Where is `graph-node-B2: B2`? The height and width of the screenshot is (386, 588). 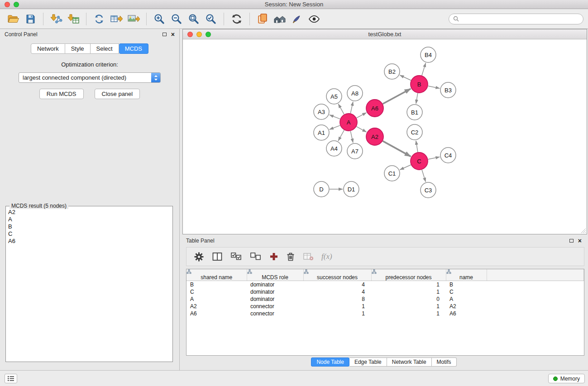 graph-node-B2: B2 is located at coordinates (392, 71).